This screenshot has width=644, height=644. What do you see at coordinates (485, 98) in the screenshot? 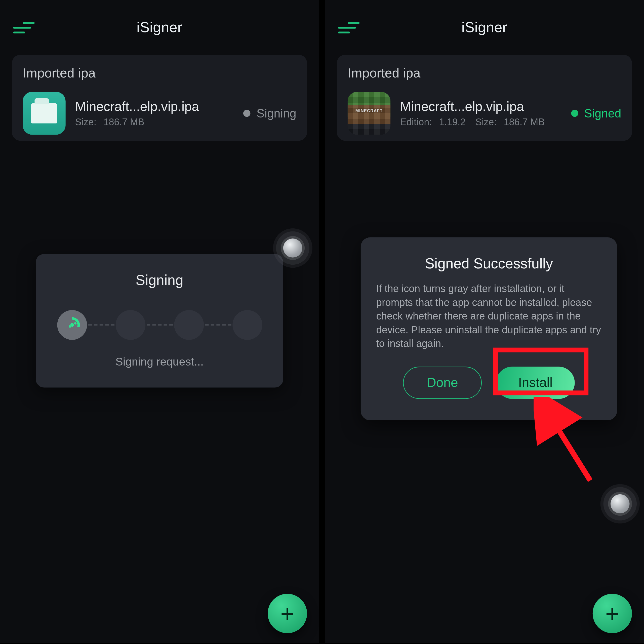
I see `imported-ipa-card: Imported ipa Minecraft...elp.vip.ipa Edi…` at bounding box center [485, 98].